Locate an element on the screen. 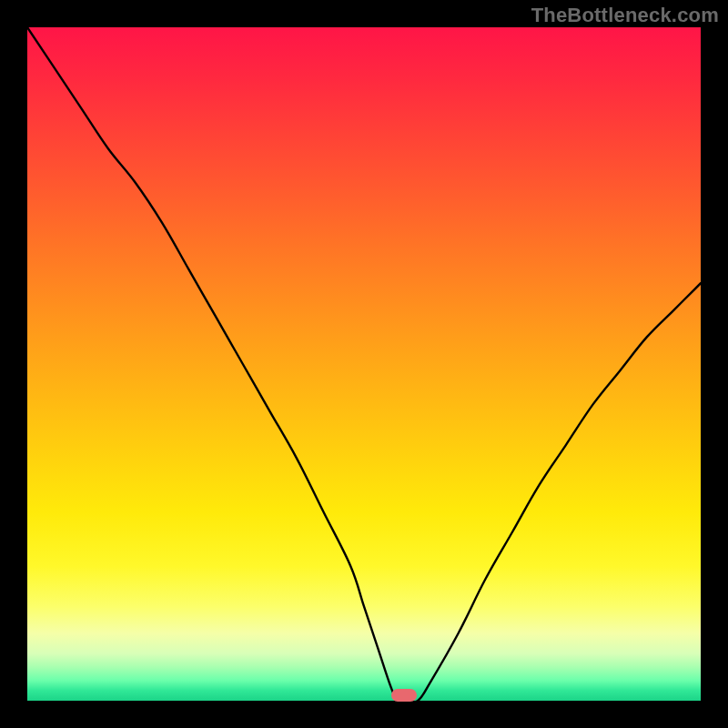 This screenshot has height=728, width=728. watermark-text: TheBottleneck.com is located at coordinates (625, 15).